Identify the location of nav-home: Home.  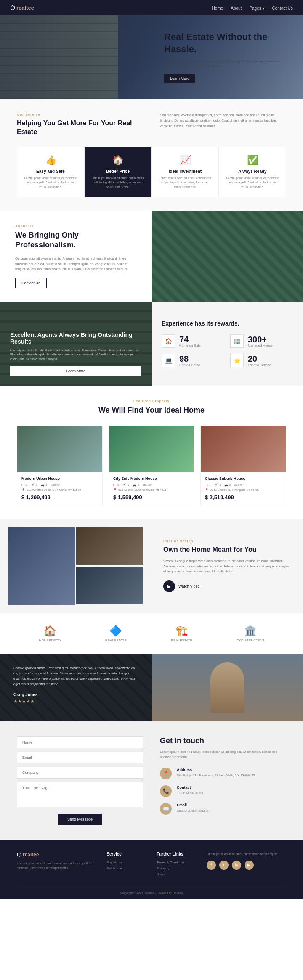
(218, 8).